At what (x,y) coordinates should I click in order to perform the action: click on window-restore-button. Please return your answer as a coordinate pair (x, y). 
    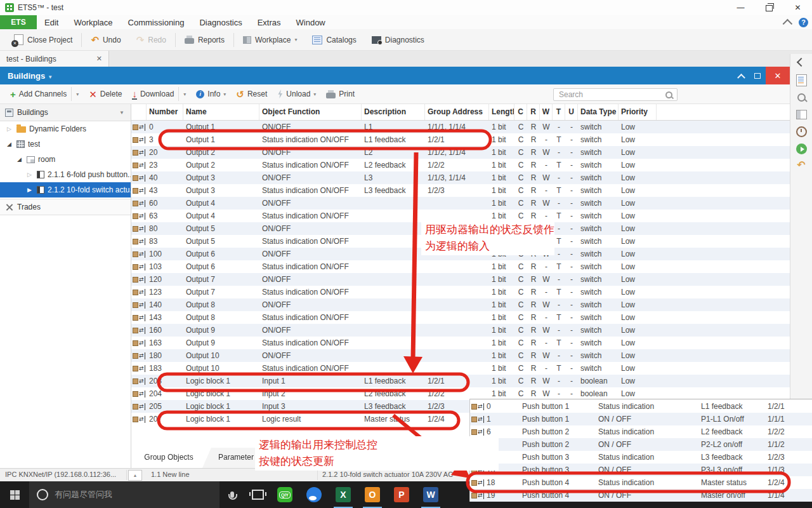
    Looking at the image, I should click on (769, 8).